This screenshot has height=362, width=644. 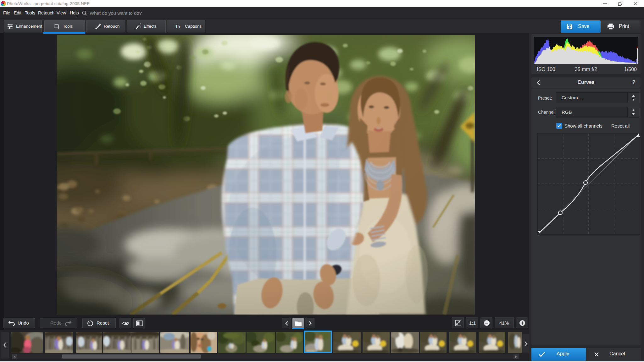 What do you see at coordinates (180, 27) in the screenshot?
I see `svg-text: T` at bounding box center [180, 27].